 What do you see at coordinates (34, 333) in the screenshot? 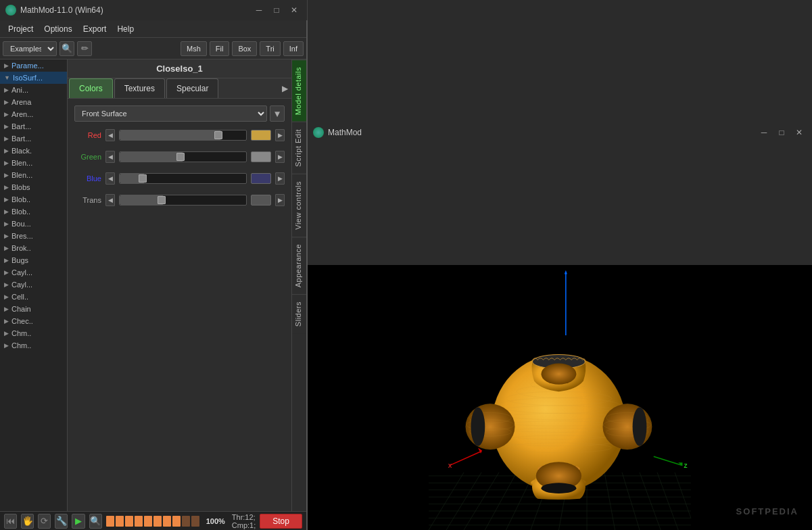
I see `list-item-chm1: ▶Chm..` at bounding box center [34, 333].